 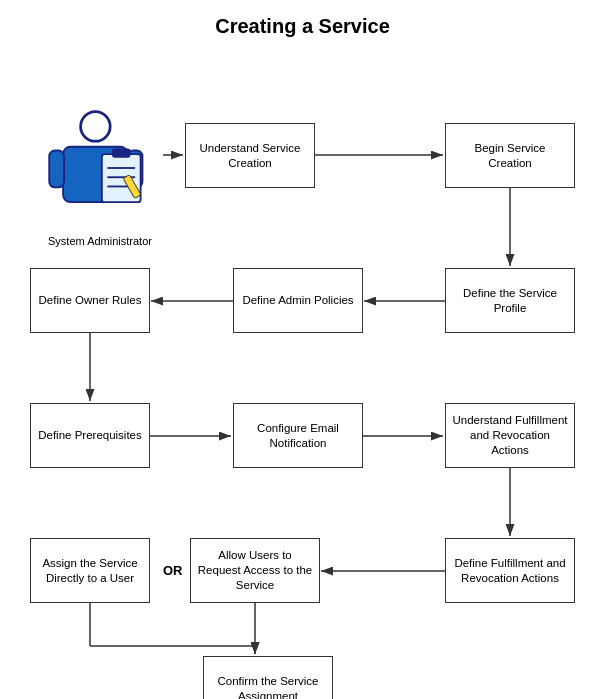 What do you see at coordinates (100, 178) in the screenshot?
I see `person-icon: System Administrator` at bounding box center [100, 178].